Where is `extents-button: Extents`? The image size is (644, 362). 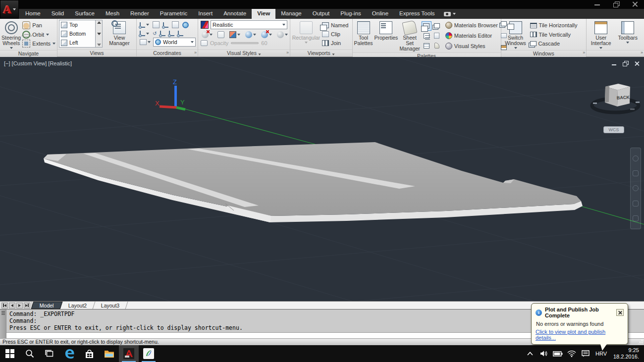 extents-button: Extents is located at coordinates (39, 44).